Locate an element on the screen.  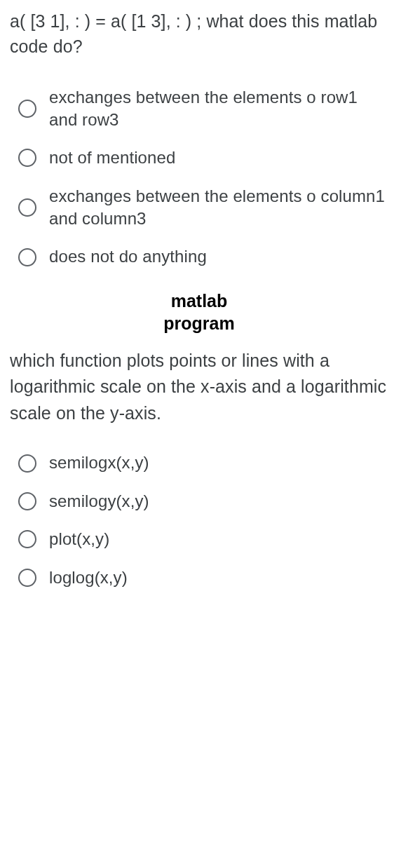
option-label: loglog(x,y) is located at coordinates (88, 578).